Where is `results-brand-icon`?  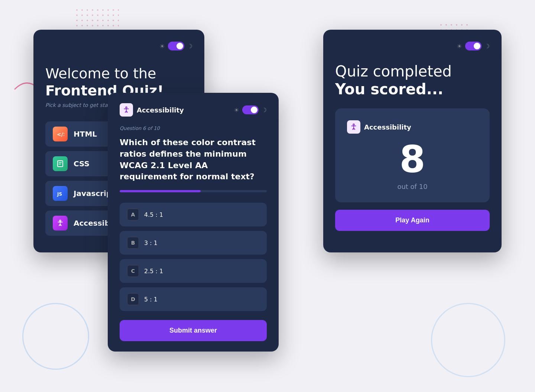
results-brand-icon is located at coordinates (354, 127).